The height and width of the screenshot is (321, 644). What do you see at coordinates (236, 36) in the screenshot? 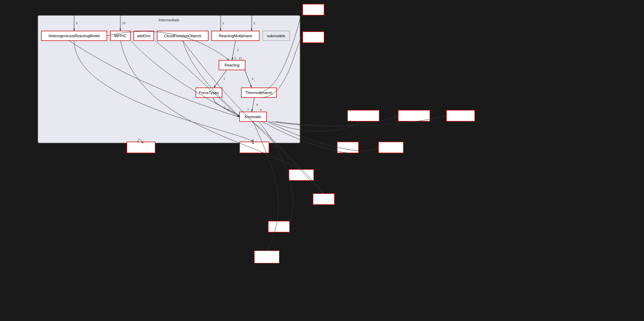
I see `node-reactingmulti-label: ReactingMultiphase` at bounding box center [236, 36].